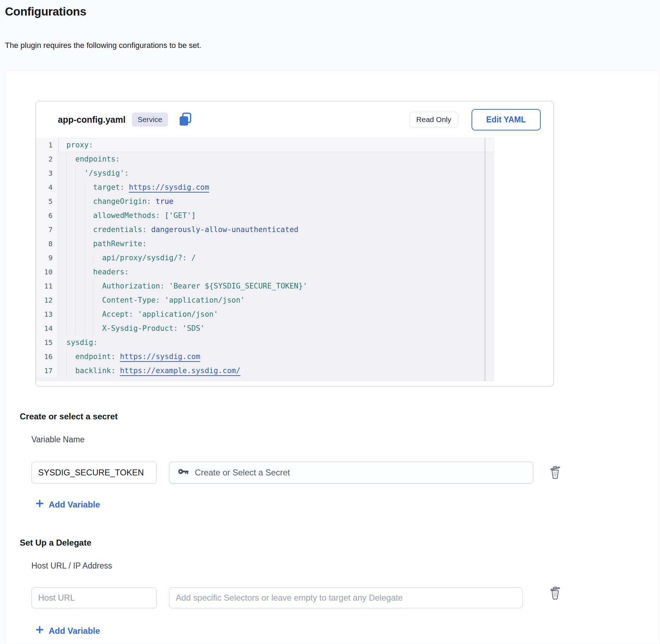 This screenshot has height=644, width=660. What do you see at coordinates (69, 417) in the screenshot?
I see `secret-section-heading: Create or select a secret` at bounding box center [69, 417].